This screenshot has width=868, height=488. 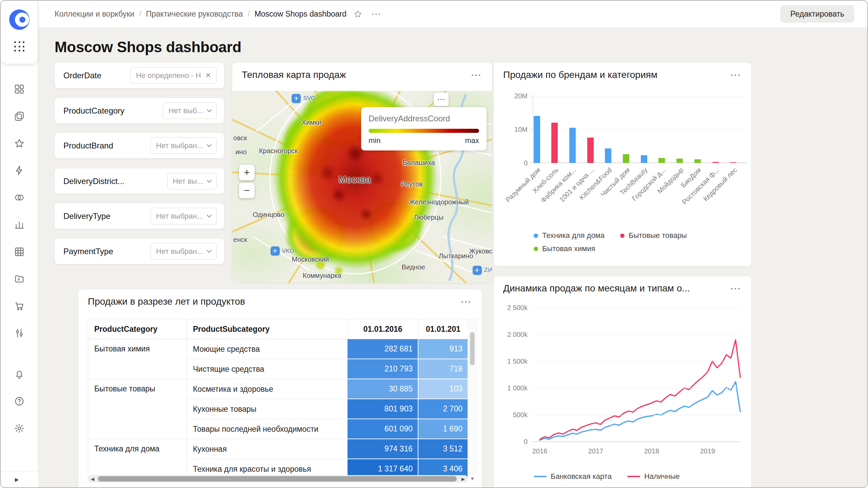 What do you see at coordinates (443, 329) in the screenshot?
I see `column-header: 01.01.201` at bounding box center [443, 329].